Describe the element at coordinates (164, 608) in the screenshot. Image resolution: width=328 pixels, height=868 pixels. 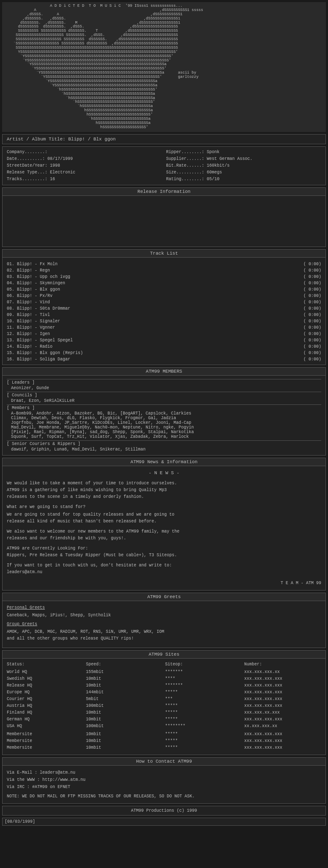
I see `personal-greets-label: Personal Greets` at that location.